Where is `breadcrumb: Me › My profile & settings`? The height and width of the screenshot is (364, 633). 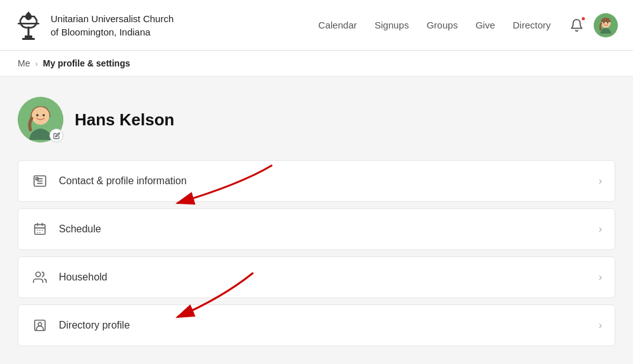
breadcrumb: Me › My profile & settings is located at coordinates (316, 63).